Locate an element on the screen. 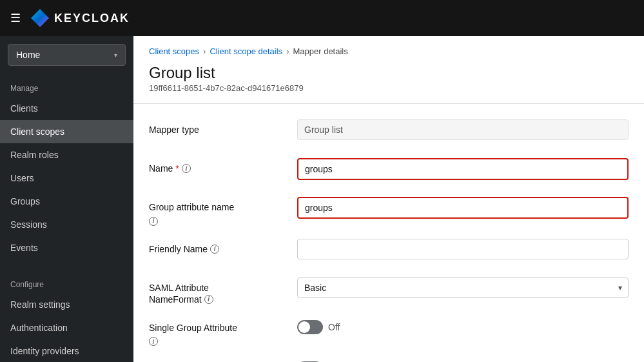 The height and width of the screenshot is (362, 644). group-attr-info-icon: i is located at coordinates (153, 221).